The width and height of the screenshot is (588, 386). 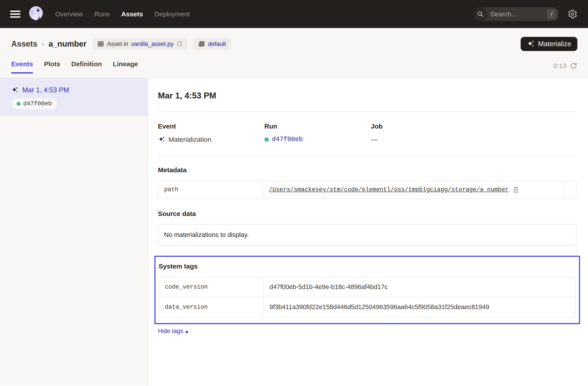 What do you see at coordinates (68, 44) in the screenshot?
I see `page-title: a_number` at bounding box center [68, 44].